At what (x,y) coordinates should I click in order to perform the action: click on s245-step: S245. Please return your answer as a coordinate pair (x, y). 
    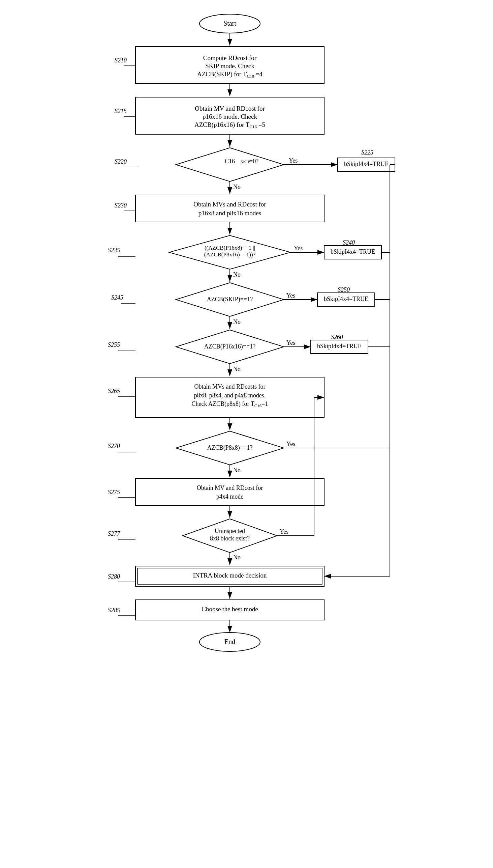
    Looking at the image, I should click on (117, 298).